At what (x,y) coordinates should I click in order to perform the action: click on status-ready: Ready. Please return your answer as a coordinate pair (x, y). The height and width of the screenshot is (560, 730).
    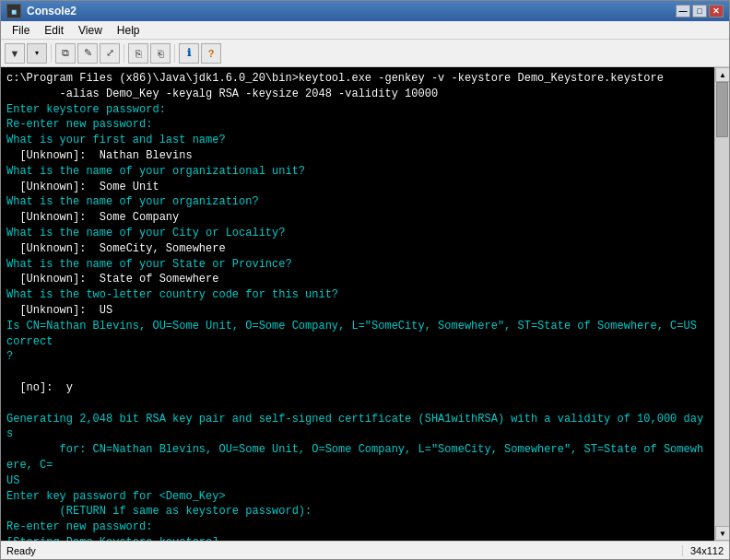
    Looking at the image, I should click on (345, 551).